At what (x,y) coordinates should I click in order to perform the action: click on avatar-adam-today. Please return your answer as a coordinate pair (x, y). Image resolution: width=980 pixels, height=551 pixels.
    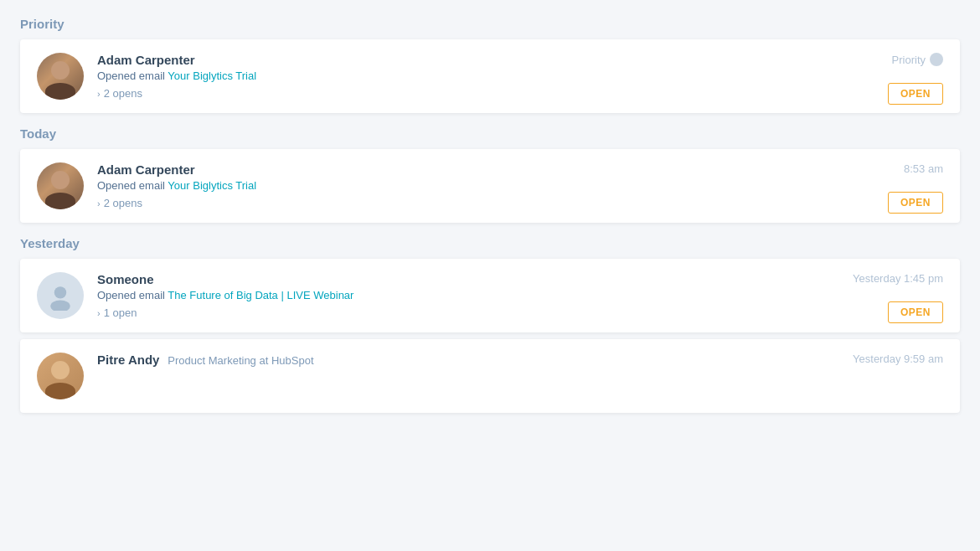
    Looking at the image, I should click on (60, 186).